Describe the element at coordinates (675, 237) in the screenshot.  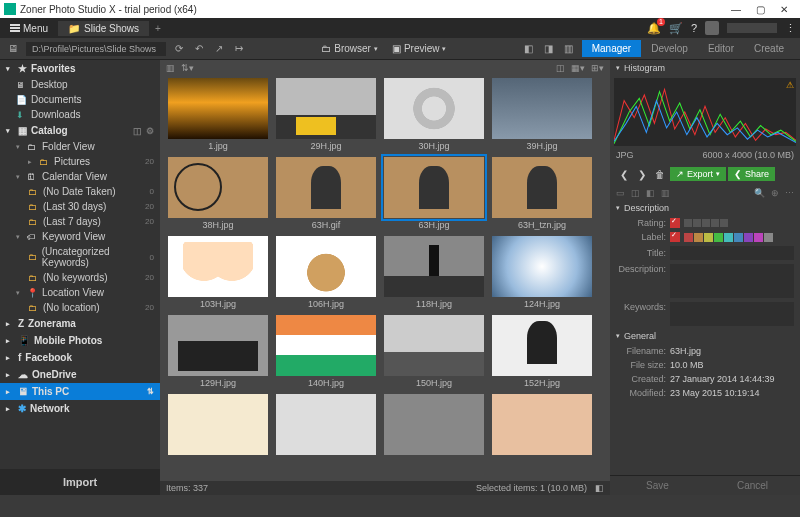
I see `label-check` at that location.